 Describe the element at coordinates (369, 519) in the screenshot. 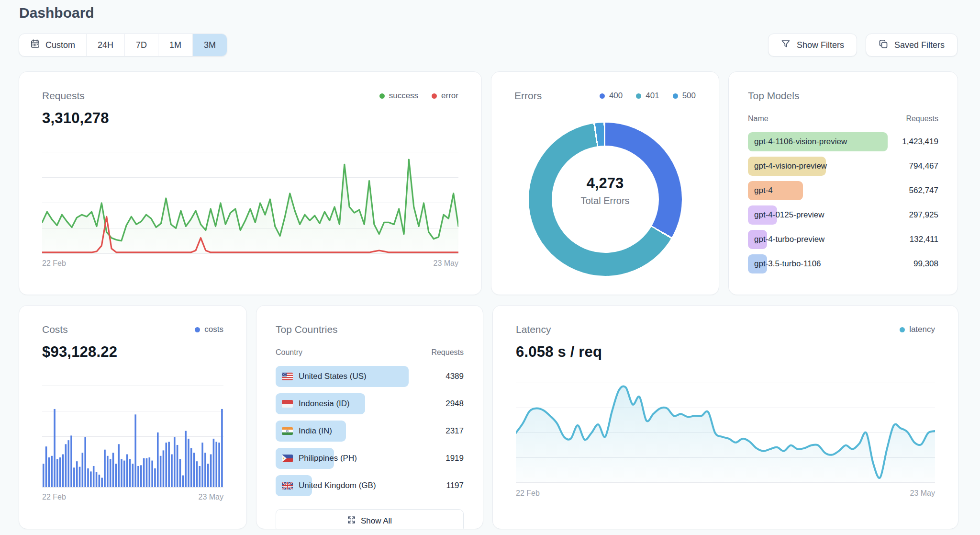

I see `show-all-button: Show All` at that location.